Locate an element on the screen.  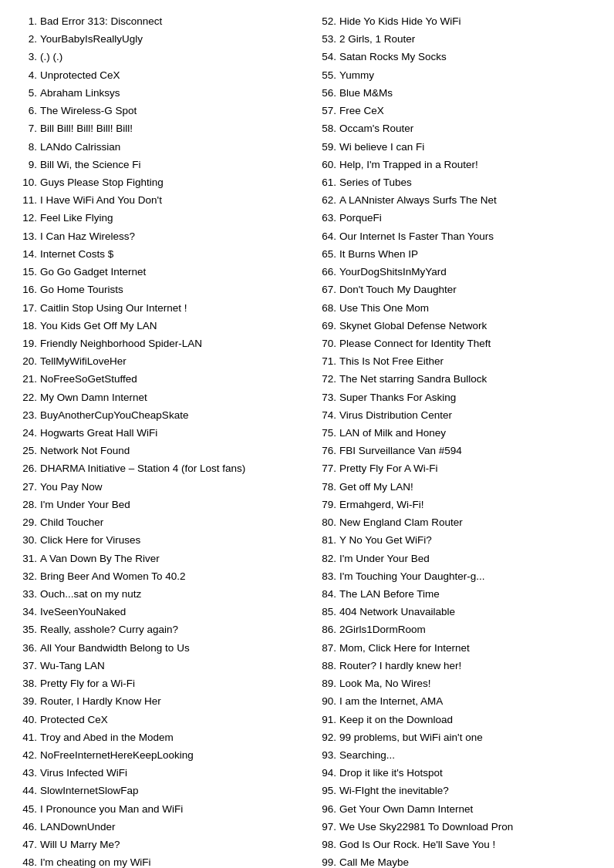
item-text: I Can Haz Wireless? is located at coordinates (170, 236).